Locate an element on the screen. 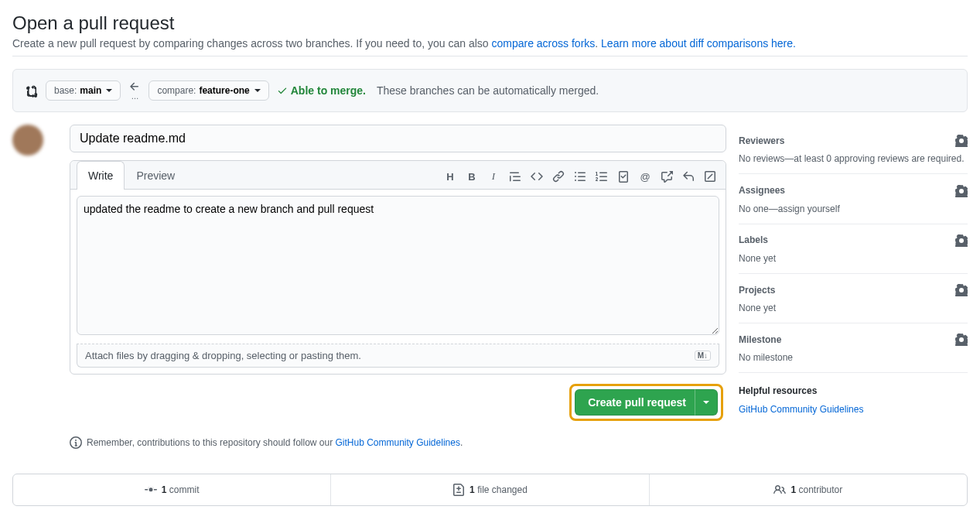 The height and width of the screenshot is (520, 980). footnote-post: . is located at coordinates (461, 443).